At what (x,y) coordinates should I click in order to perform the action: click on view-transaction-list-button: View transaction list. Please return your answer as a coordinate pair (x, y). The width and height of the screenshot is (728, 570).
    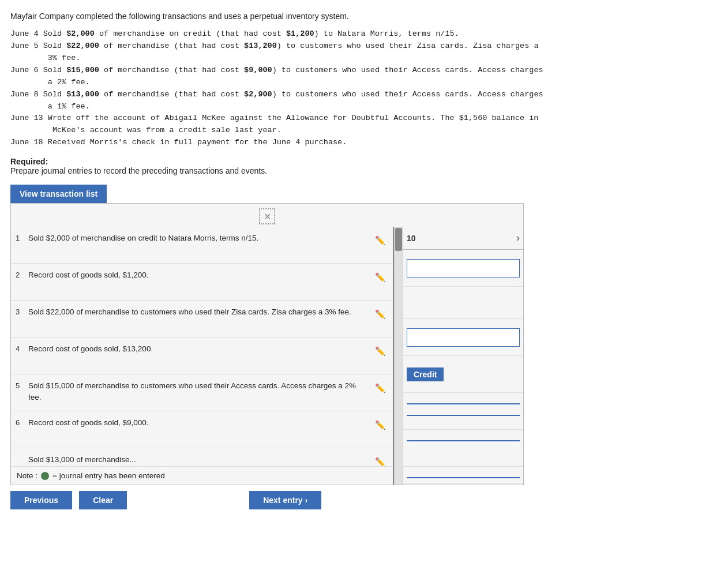
    Looking at the image, I should click on (59, 194).